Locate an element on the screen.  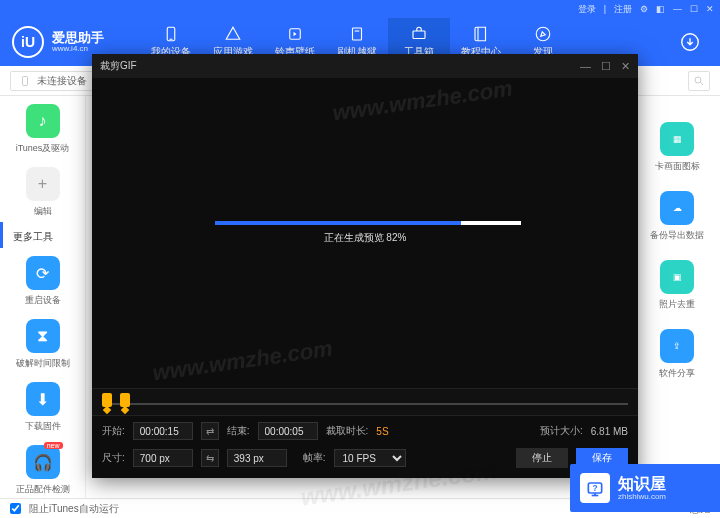
clip-length-label: 裁取时长: is located at coordinates (348, 431).